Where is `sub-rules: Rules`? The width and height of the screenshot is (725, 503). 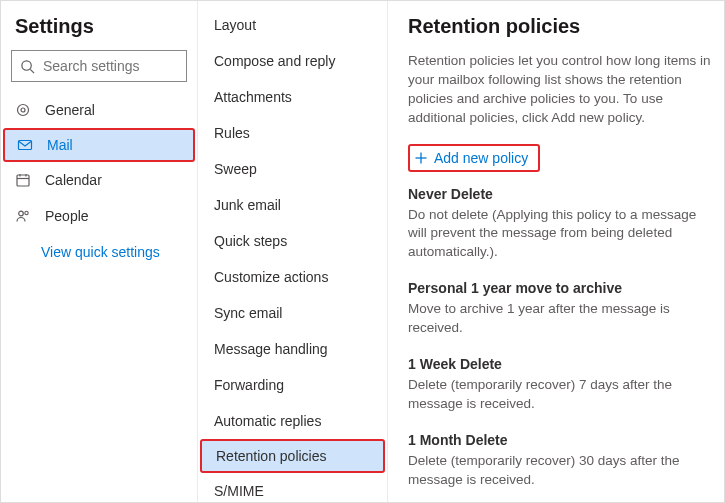
sub-rules: Rules is located at coordinates (292, 133).